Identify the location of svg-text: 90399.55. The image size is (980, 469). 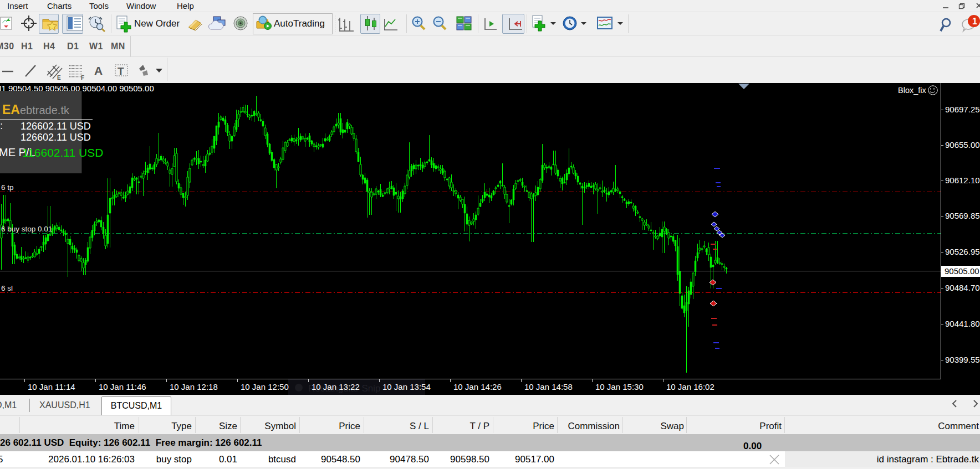
(962, 360).